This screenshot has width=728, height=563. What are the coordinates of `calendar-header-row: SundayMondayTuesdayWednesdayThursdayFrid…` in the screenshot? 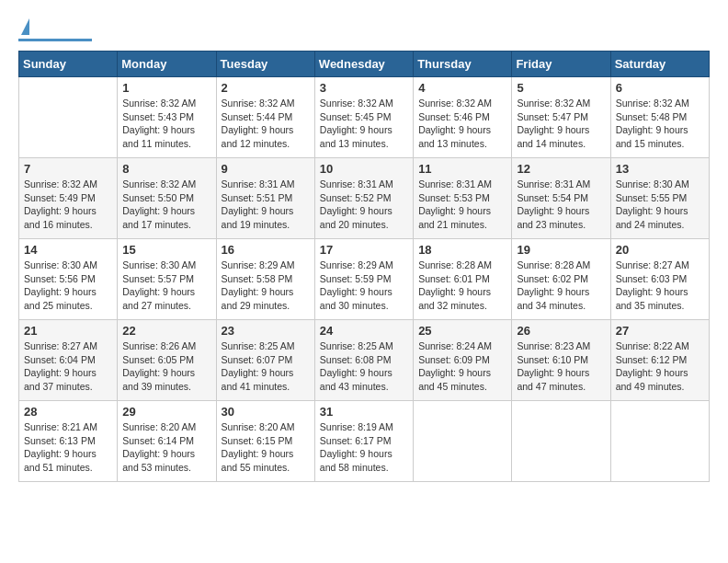 It's located at (364, 64).